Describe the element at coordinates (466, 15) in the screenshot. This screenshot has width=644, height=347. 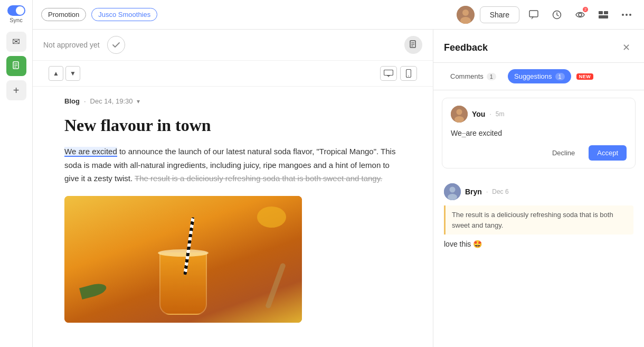
I see `user-avatar-topbar` at that location.